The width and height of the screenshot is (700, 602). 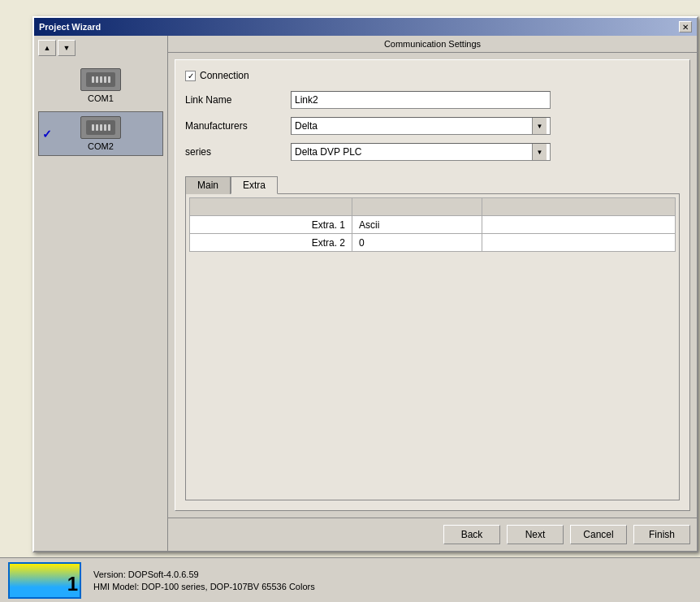 I want to click on link-name-label: Link Name, so click(x=238, y=100).